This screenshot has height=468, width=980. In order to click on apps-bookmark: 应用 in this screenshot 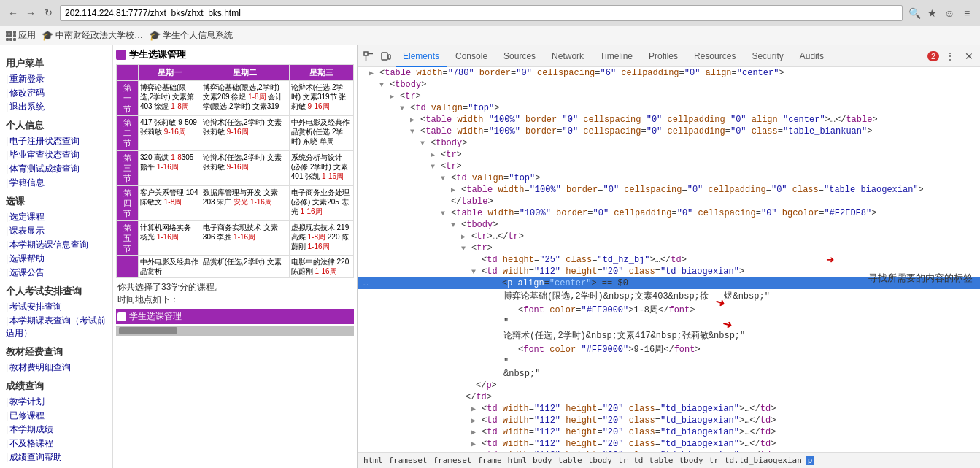, I will do `click(20, 35)`.